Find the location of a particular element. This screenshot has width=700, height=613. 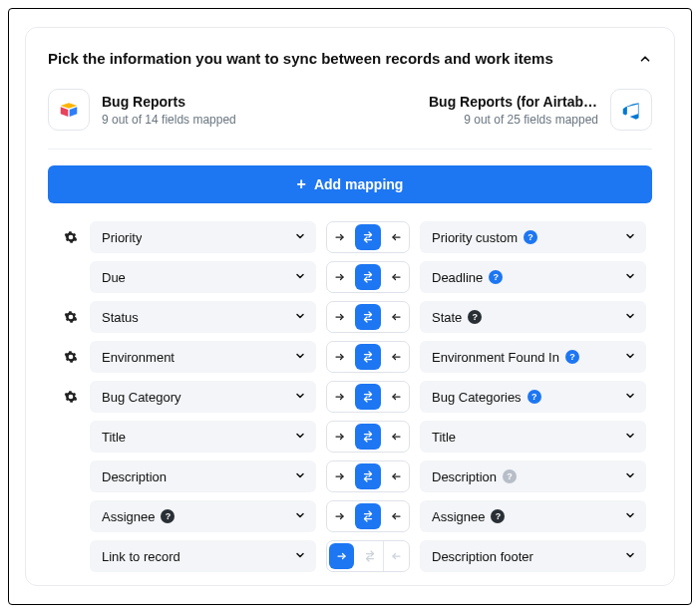

left-field-select: Description is located at coordinates (203, 476).